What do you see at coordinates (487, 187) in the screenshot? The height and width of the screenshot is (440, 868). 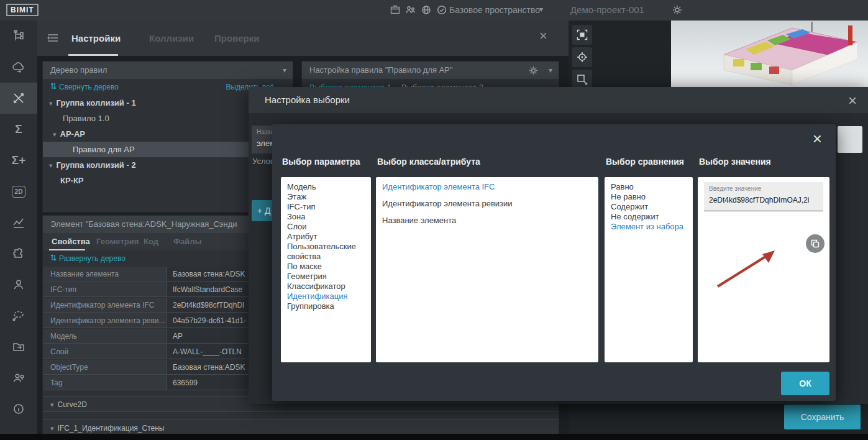 I see `attr-option-selected: Идентификатор элемента IFC` at bounding box center [487, 187].